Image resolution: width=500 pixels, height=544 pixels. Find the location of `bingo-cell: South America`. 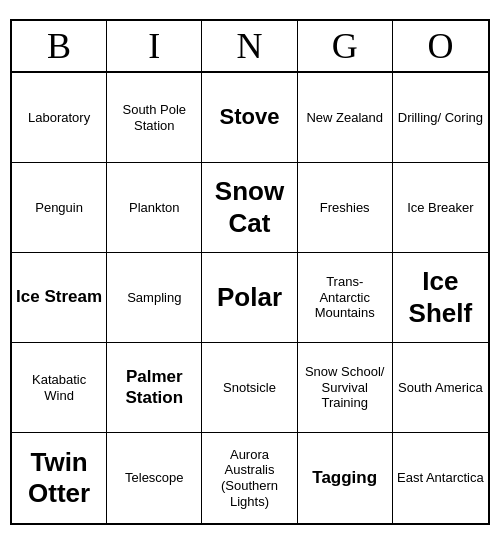

bingo-cell: South America is located at coordinates (440, 388).